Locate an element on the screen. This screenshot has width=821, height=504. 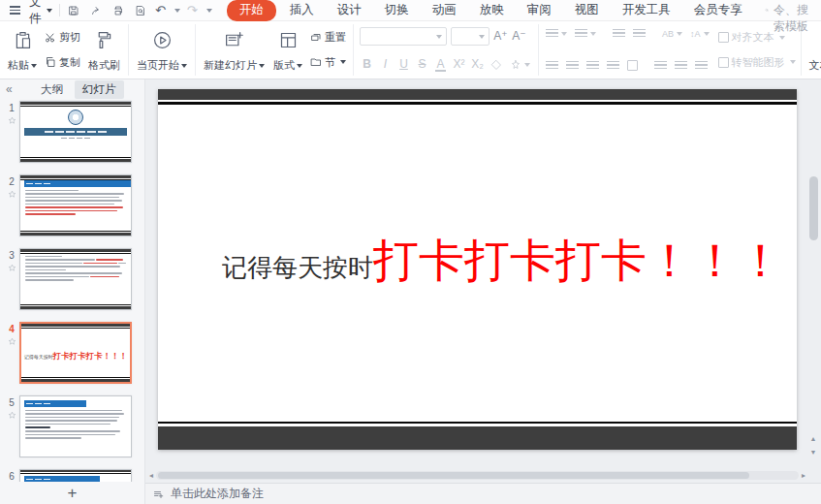
slide-thumbnail-4-selected: 4 记得每天按时打卡打卡打卡！！！ is located at coordinates (72, 353).